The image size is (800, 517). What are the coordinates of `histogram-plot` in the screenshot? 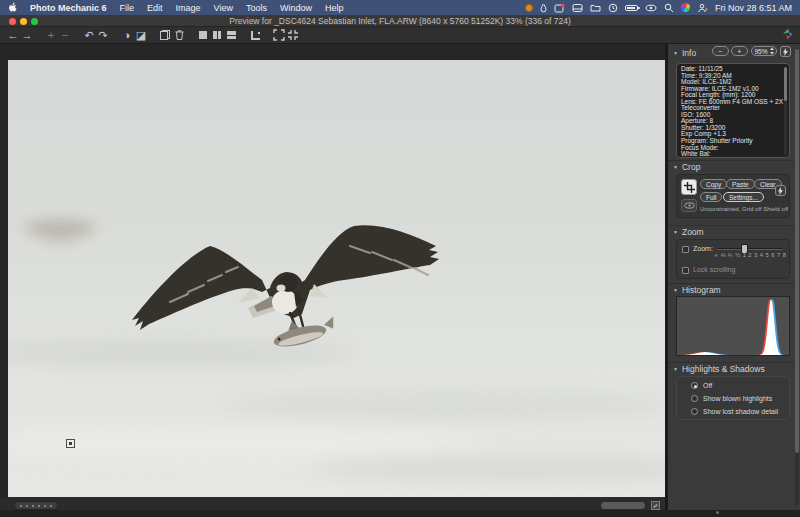 It's located at (733, 326).